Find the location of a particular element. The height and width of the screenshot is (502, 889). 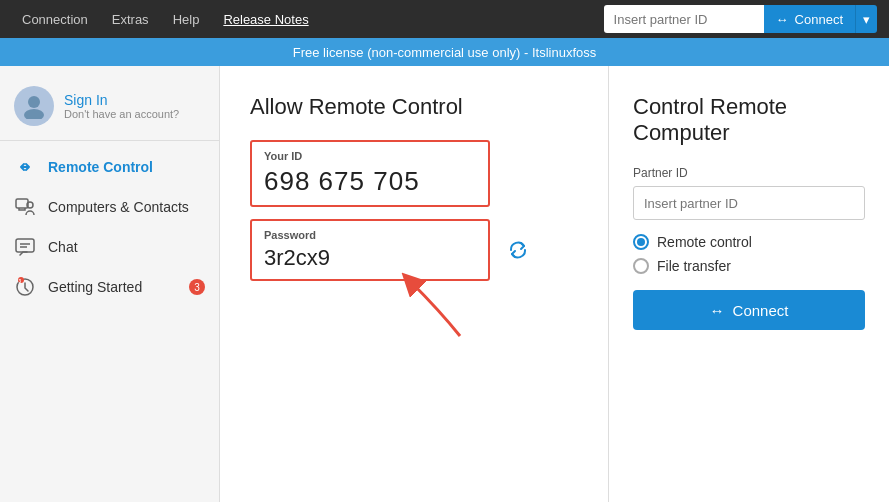

radio-remote-control: Remote control is located at coordinates (749, 242).